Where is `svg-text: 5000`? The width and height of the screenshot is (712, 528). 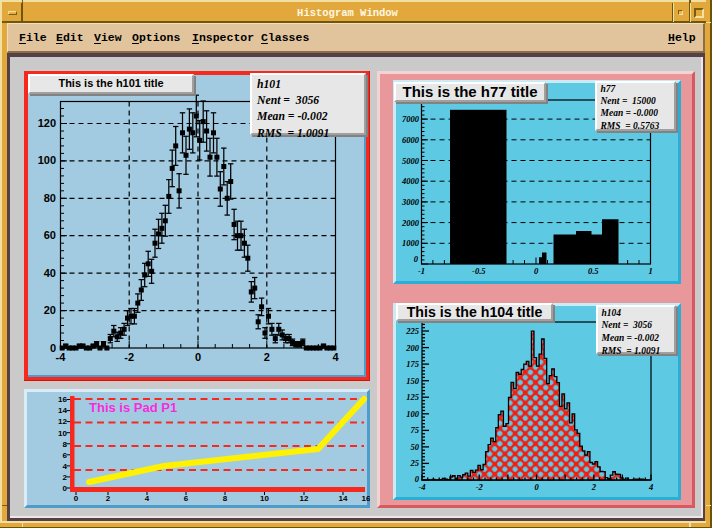 svg-text: 5000 is located at coordinates (411, 161).